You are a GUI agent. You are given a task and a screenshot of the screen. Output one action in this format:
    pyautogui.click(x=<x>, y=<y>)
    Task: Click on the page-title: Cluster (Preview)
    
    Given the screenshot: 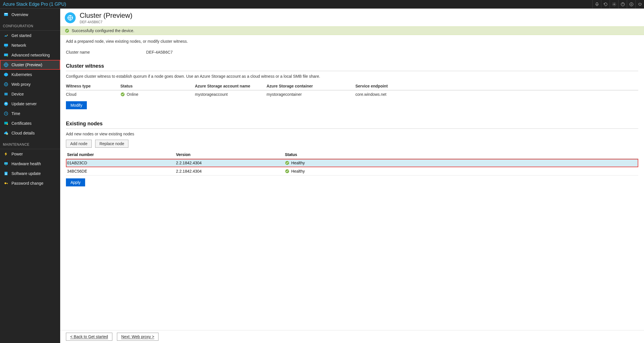 What is the action you would take?
    pyautogui.click(x=106, y=15)
    